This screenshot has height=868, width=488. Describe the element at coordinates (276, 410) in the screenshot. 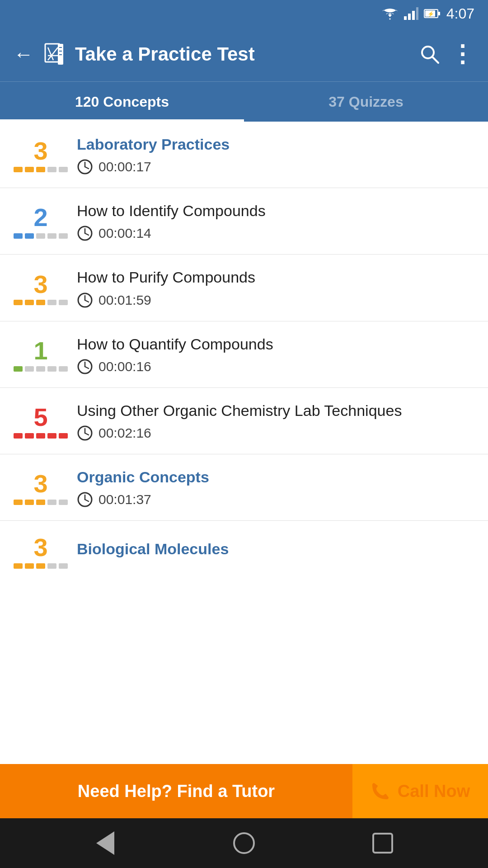

I see `item-title: Using Other Organic Chemistry Lab Techni…` at that location.